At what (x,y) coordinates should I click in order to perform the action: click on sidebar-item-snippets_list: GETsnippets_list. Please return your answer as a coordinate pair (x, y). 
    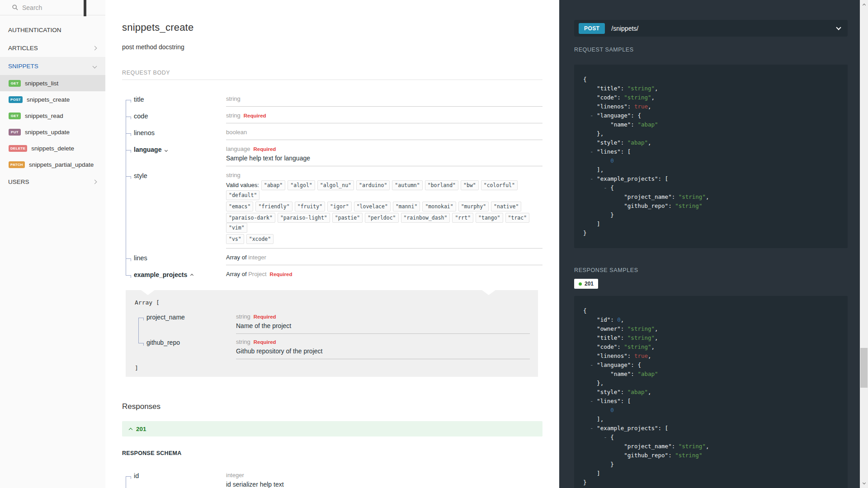
    Looking at the image, I should click on (52, 83).